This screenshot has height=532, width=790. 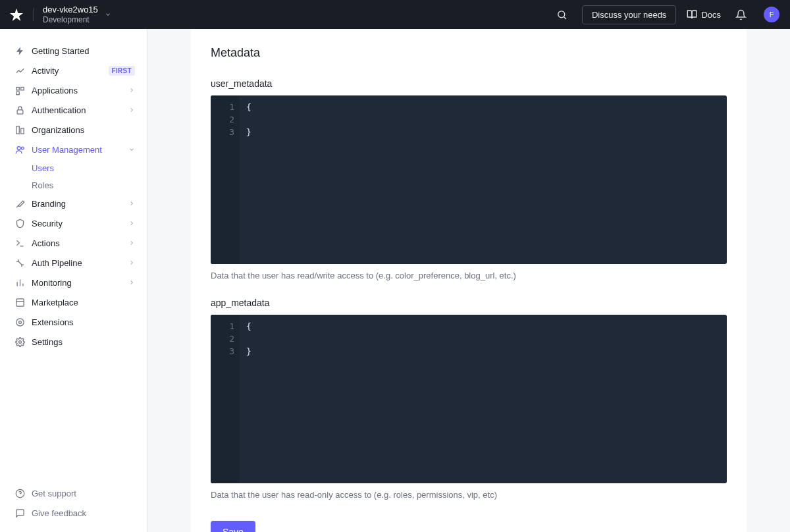 What do you see at coordinates (20, 223) in the screenshot?
I see `shield-icon` at bounding box center [20, 223].